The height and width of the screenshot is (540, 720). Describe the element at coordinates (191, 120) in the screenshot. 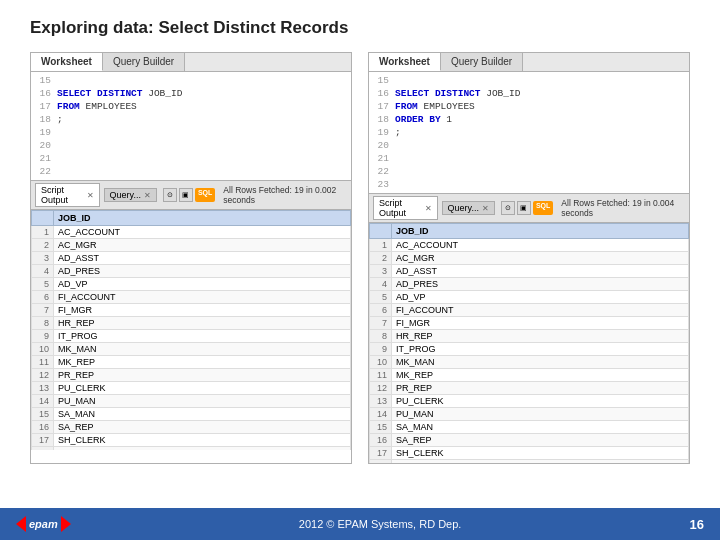

I see `code-line: 18;` at that location.